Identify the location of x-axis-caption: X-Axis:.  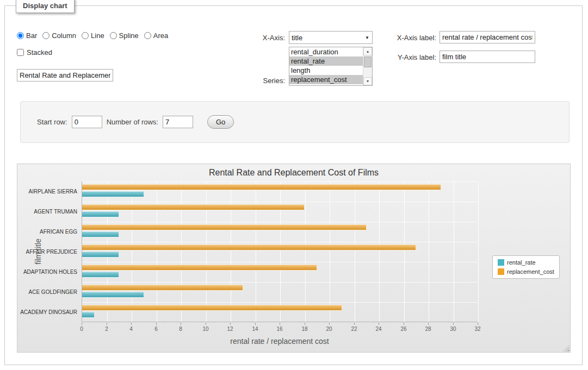
(248, 38).